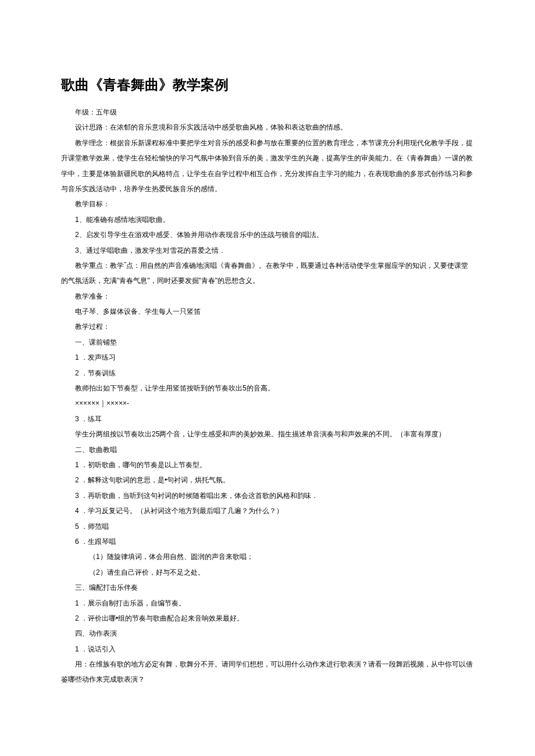 The width and height of the screenshot is (535, 756). I want to click on prep-label: 教学准备：, so click(268, 296).